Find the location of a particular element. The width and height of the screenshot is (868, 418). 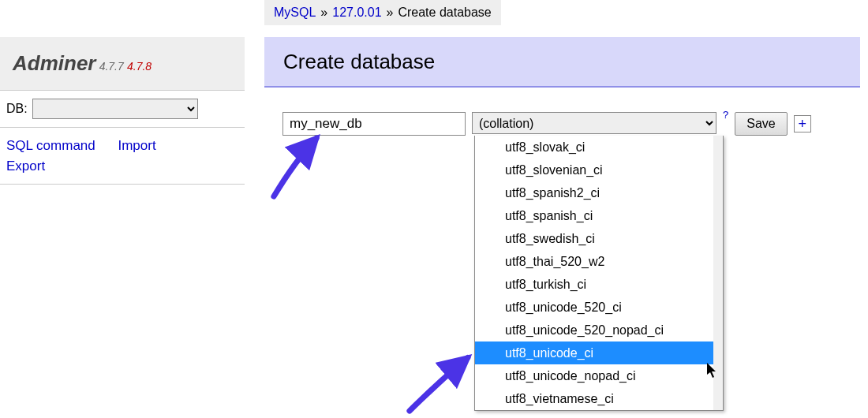

create-db-form: (collation) ? Save + is located at coordinates (547, 124).